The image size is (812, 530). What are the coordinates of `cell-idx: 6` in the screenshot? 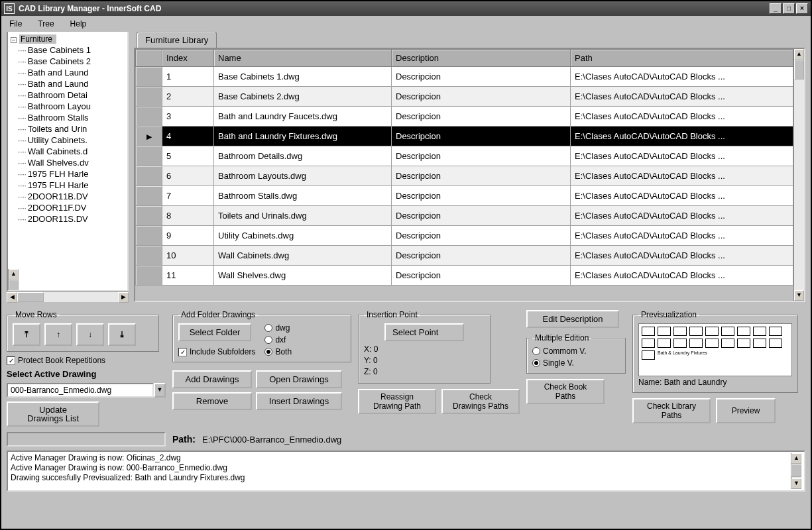 It's located at (188, 176).